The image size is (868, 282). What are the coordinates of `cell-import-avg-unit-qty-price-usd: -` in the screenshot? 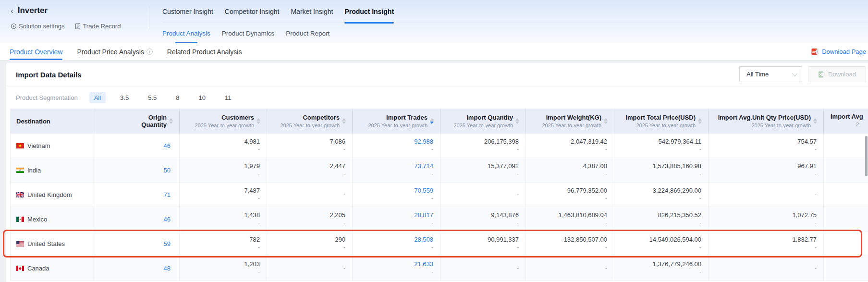 It's located at (766, 268).